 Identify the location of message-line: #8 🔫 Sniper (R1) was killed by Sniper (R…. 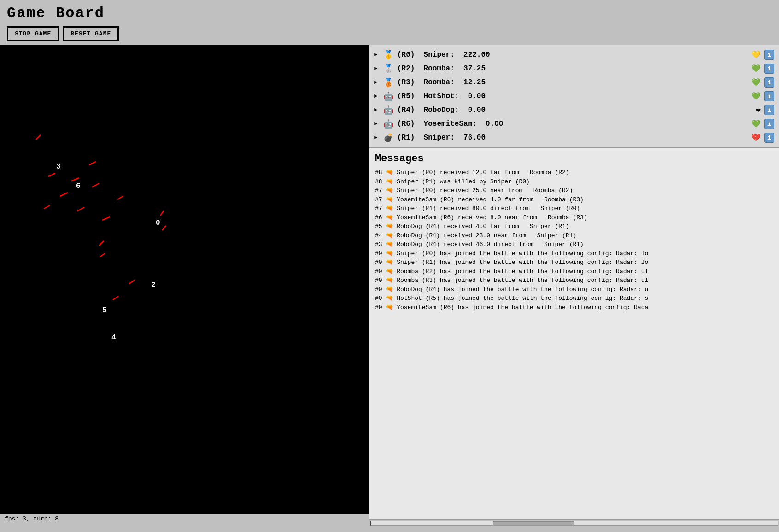
(574, 182).